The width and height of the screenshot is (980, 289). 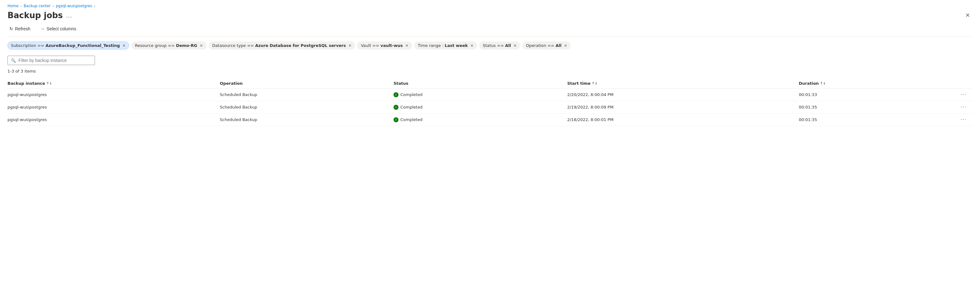 I want to click on toolbar: ↻ Refresh → Select columns, so click(x=490, y=31).